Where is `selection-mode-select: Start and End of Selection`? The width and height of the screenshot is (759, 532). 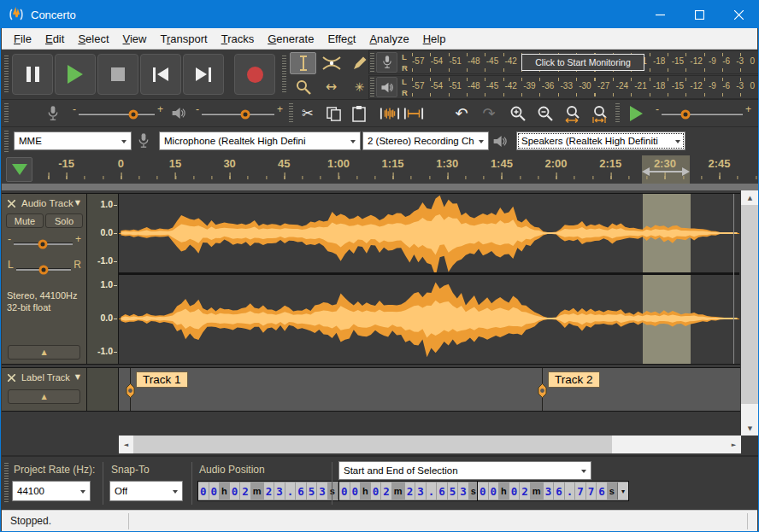
selection-mode-select: Start and End of Selection is located at coordinates (465, 471).